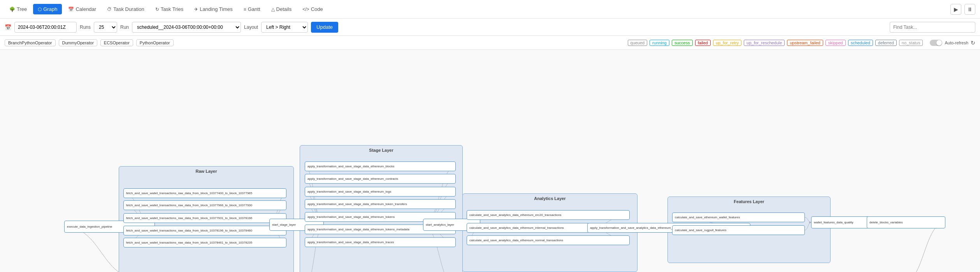  What do you see at coordinates (936, 43) in the screenshot?
I see `autorefresh-toggle` at bounding box center [936, 43].